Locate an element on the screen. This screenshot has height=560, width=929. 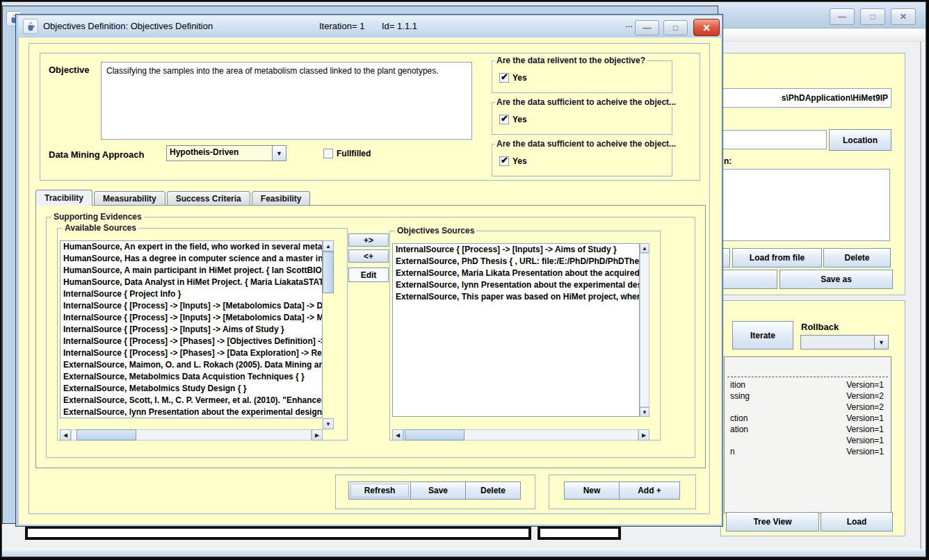
load-from-file-button: Load from file is located at coordinates (777, 258).